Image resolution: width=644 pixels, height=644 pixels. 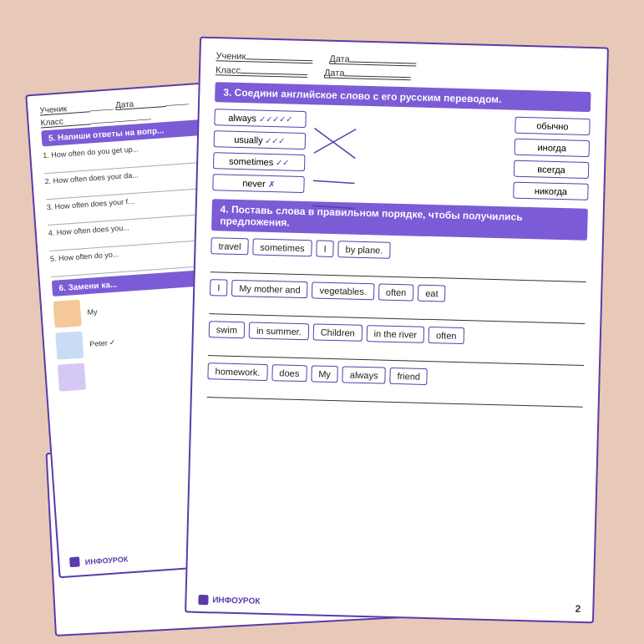 What do you see at coordinates (270, 289) in the screenshot?
I see `word-my-mother: My mother and` at bounding box center [270, 289].